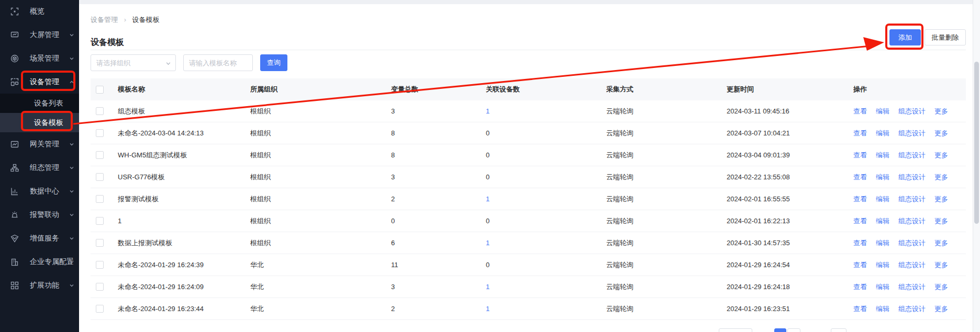 The width and height of the screenshot is (980, 332). Describe the element at coordinates (546, 155) in the screenshot. I see `cell-linked-devices: 0` at that location.